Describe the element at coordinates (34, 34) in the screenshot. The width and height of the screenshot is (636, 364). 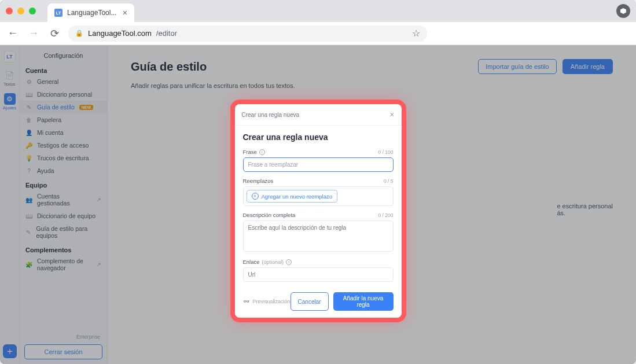
I see `forward-button: →` at that location.